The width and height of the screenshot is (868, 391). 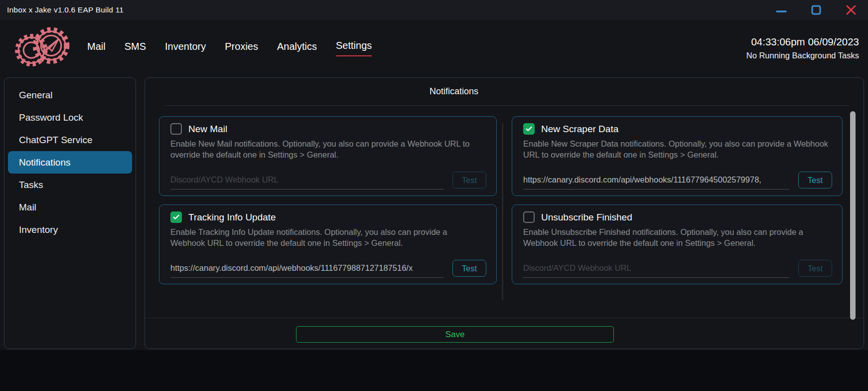 I want to click on title-bar: Inbox x Jake v1.0.6 EAP Build 11, so click(x=434, y=10).